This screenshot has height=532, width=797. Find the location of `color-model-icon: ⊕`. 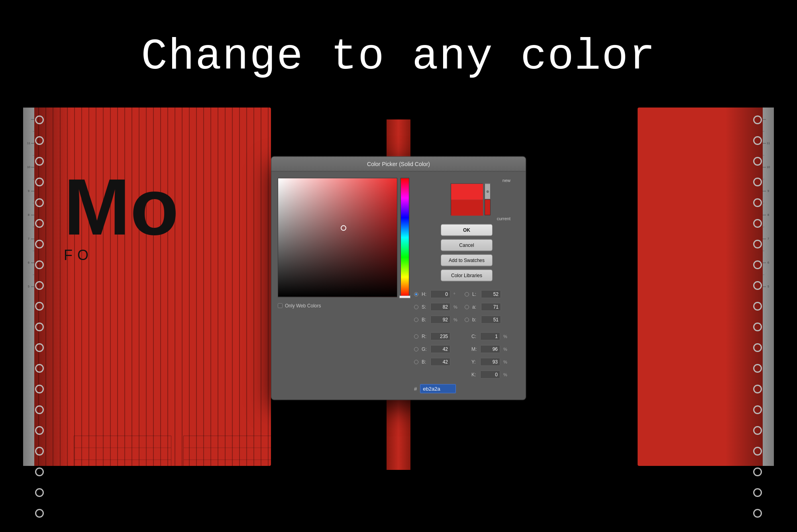

color-model-icon: ⊕ is located at coordinates (488, 192).